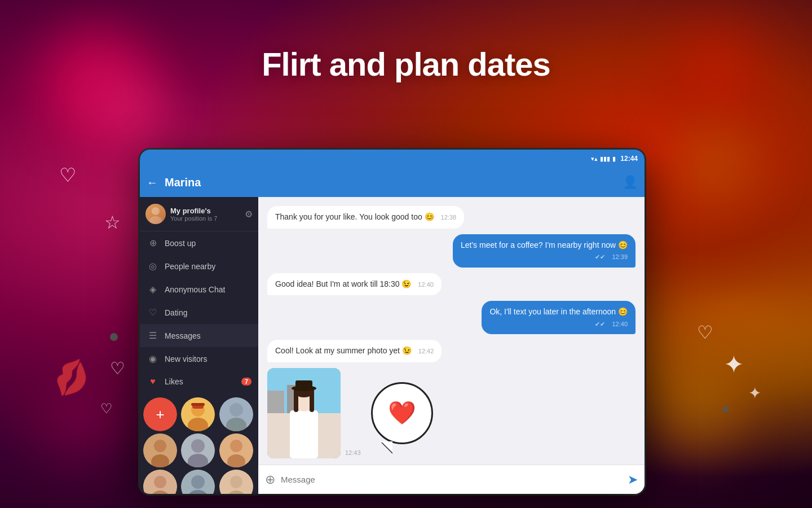 This screenshot has height=508, width=812. I want to click on sidebar-item-label-boost: Boost up, so click(208, 243).